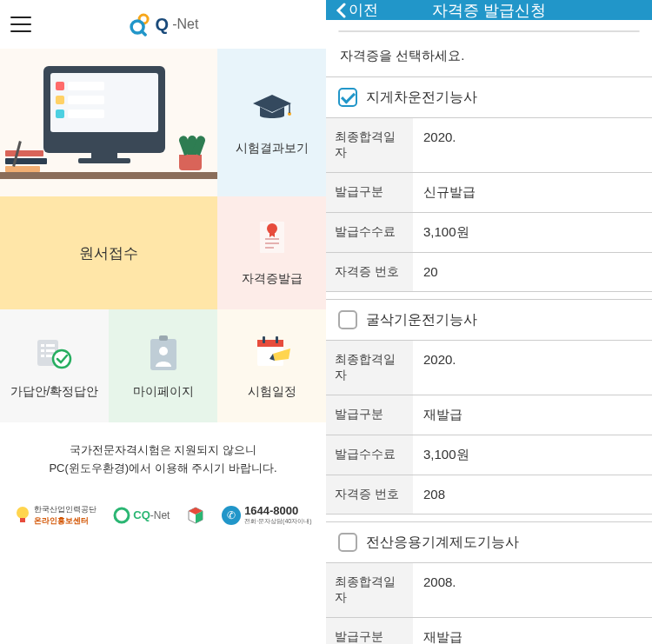  I want to click on cq-icon, so click(122, 515).